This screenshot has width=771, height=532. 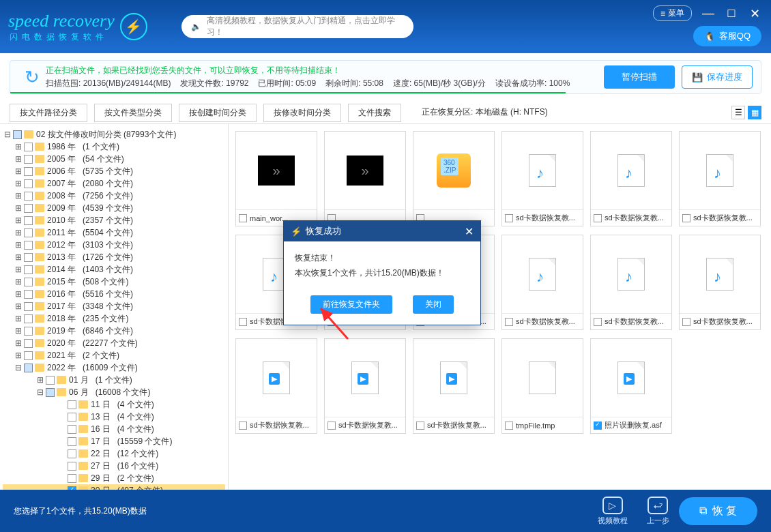 What do you see at coordinates (718, 512) in the screenshot?
I see `recover-button: ⧉恢 复` at bounding box center [718, 512].